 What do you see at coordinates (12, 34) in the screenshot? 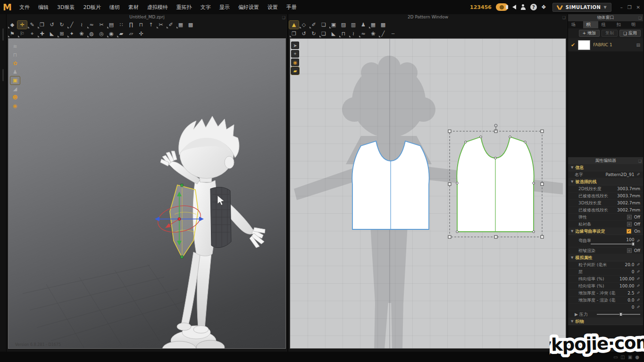
I see `pose-icon: ⚑` at bounding box center [12, 34].